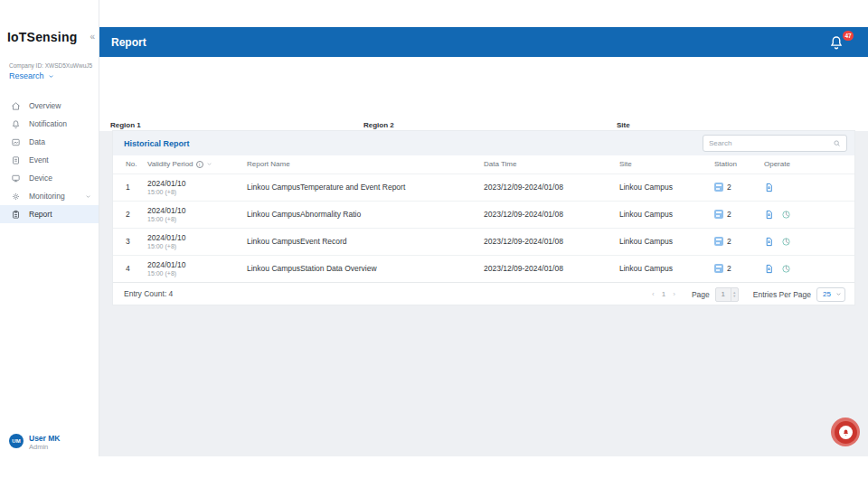 The image size is (868, 488). What do you see at coordinates (45, 106) in the screenshot?
I see `sidebar-item-label: Overview` at bounding box center [45, 106].